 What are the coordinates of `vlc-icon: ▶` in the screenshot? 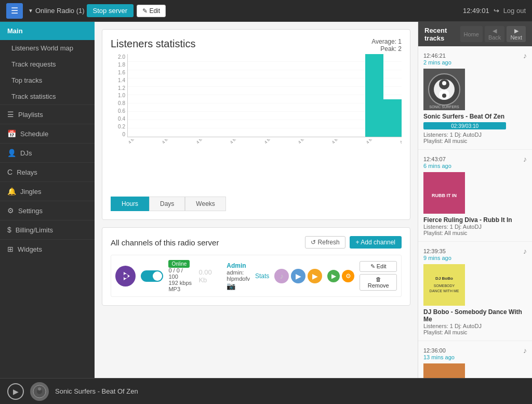 It's located at (315, 276).